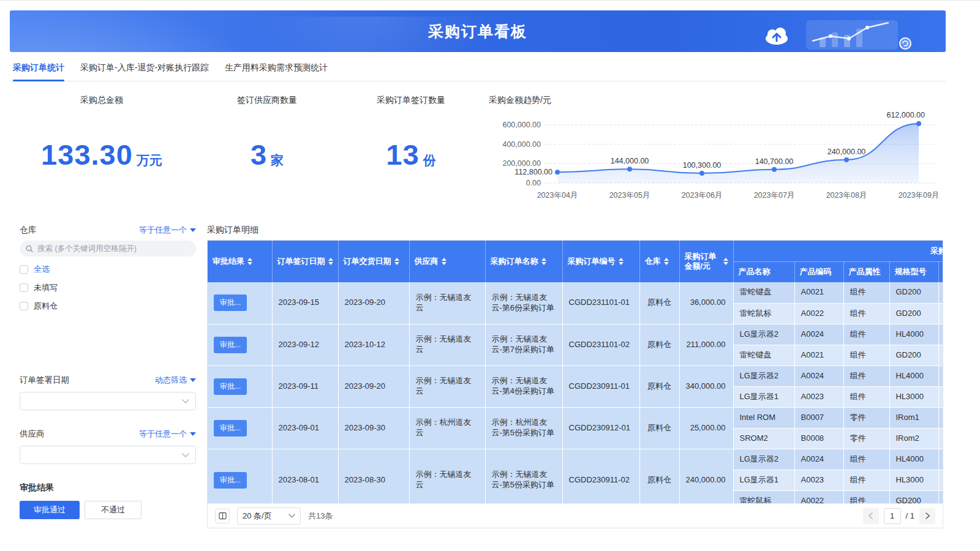 The height and width of the screenshot is (551, 980). Describe the element at coordinates (601, 303) in the screenshot. I see `order-no-cell: CGDD231101-01` at that location.